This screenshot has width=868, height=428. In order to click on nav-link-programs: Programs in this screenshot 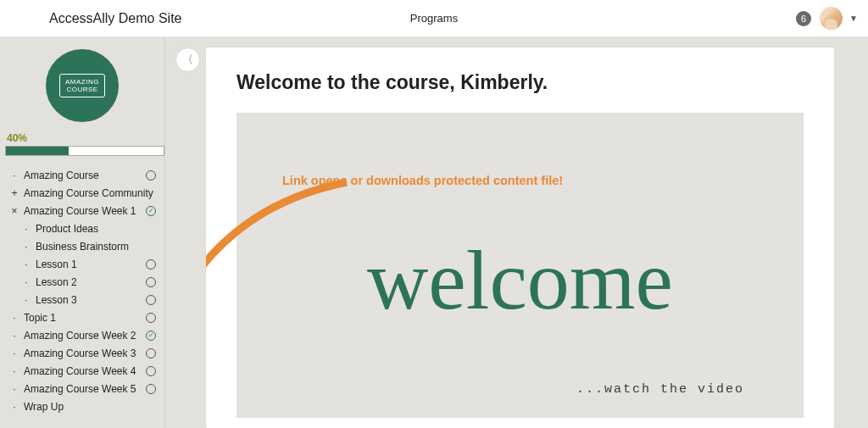, I will do `click(434, 19)`.